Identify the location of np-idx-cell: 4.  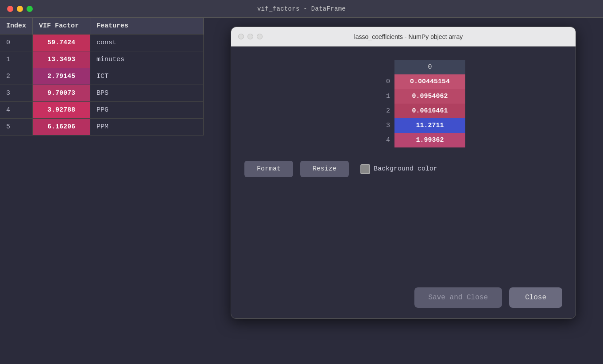
(368, 140).